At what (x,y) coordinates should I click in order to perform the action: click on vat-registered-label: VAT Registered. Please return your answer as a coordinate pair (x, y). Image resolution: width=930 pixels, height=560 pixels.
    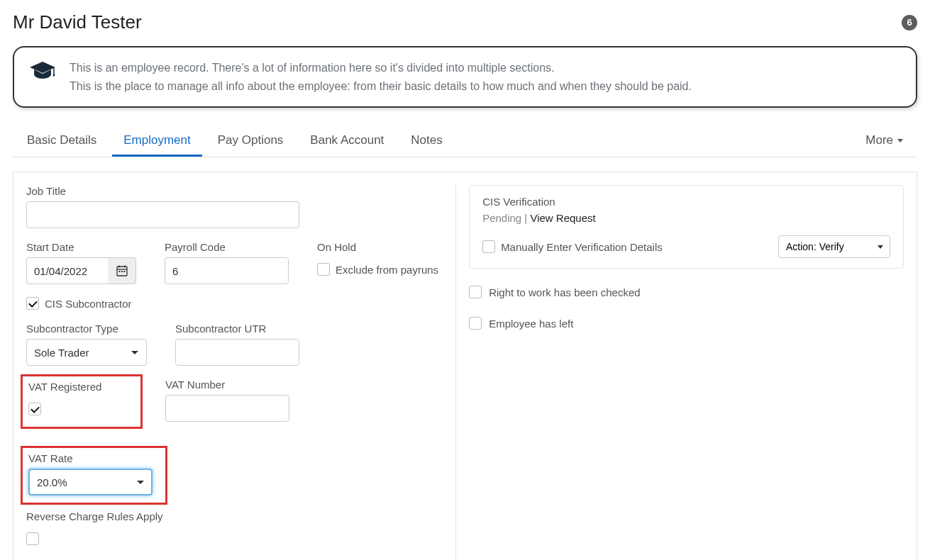
    Looking at the image, I should click on (82, 387).